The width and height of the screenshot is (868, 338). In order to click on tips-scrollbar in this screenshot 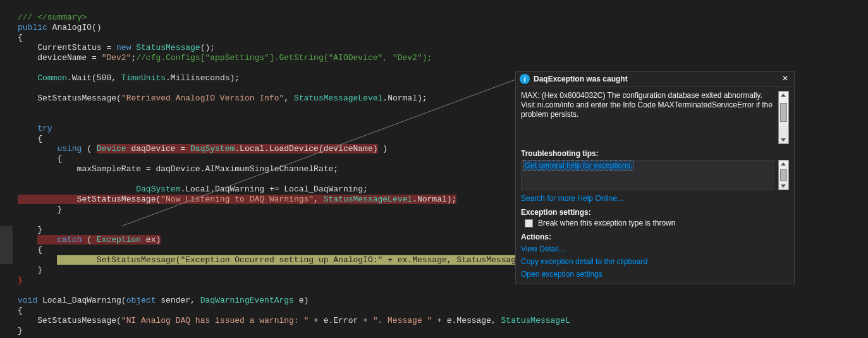, I will do `click(784, 175)`.